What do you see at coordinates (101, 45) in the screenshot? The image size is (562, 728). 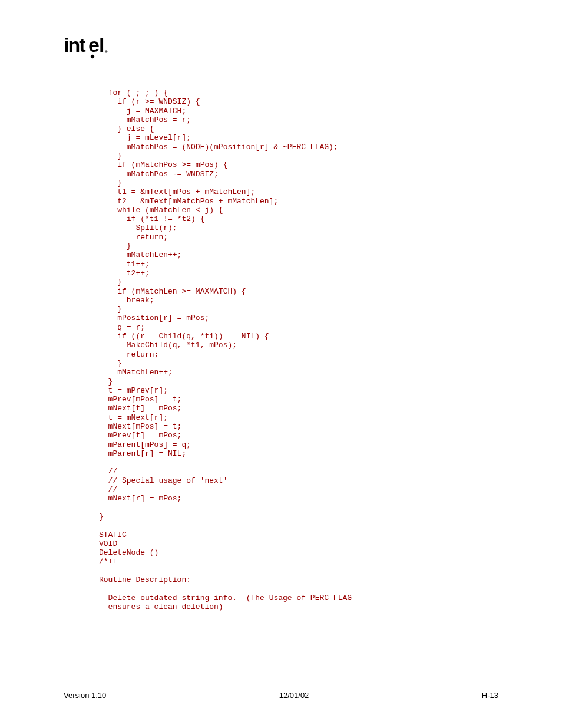 I see `svg-text: l` at bounding box center [101, 45].